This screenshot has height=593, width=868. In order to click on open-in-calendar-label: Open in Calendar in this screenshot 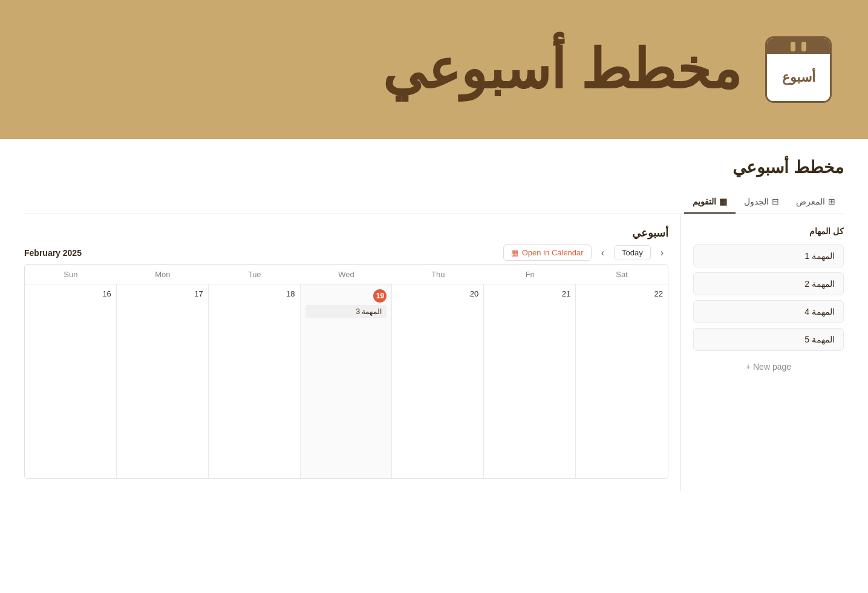, I will do `click(553, 253)`.